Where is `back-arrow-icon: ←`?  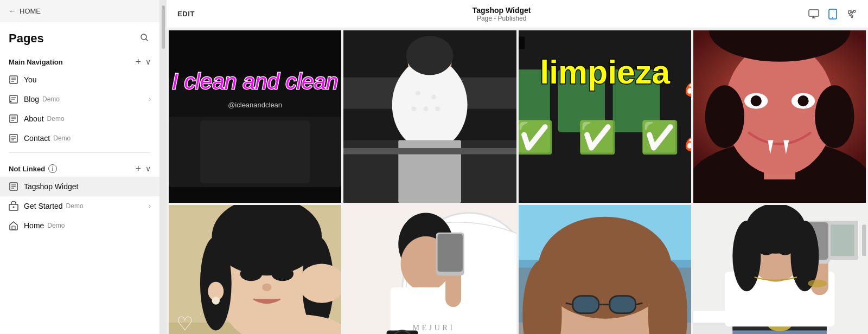
back-arrow-icon: ← is located at coordinates (12, 11).